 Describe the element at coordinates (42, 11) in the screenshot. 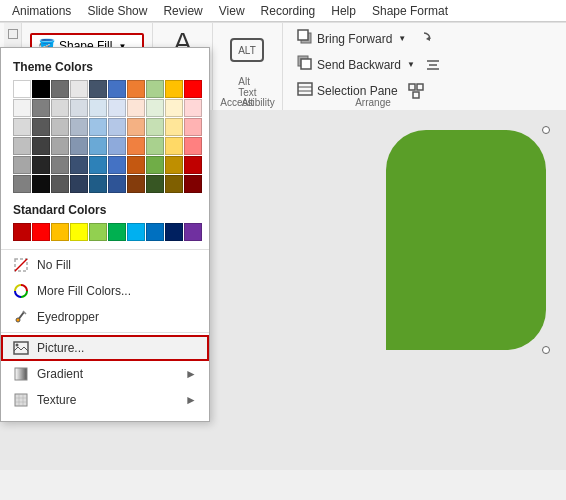

I see `menu-animations: Animations` at that location.